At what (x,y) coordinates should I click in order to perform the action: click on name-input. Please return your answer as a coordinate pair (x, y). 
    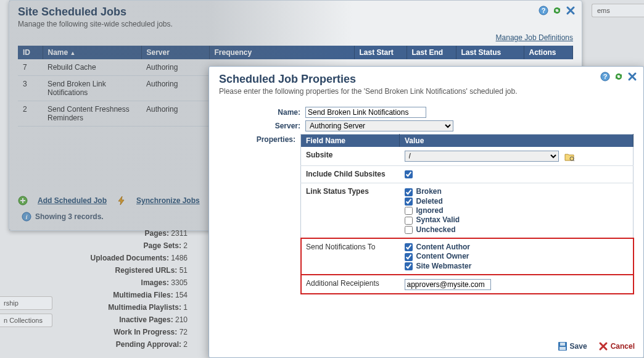
    Looking at the image, I should click on (366, 112).